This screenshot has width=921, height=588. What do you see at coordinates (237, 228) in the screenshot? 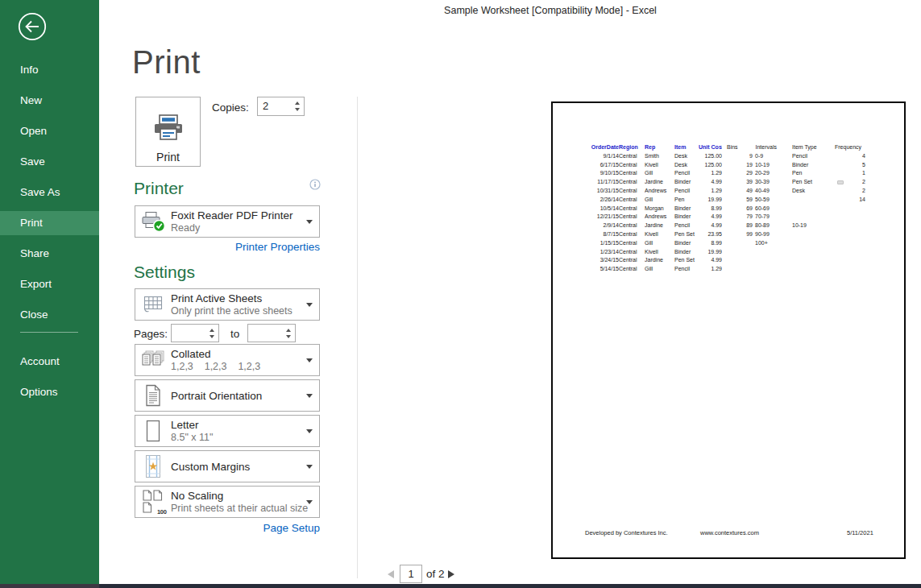
I see `printer-status: Ready` at bounding box center [237, 228].